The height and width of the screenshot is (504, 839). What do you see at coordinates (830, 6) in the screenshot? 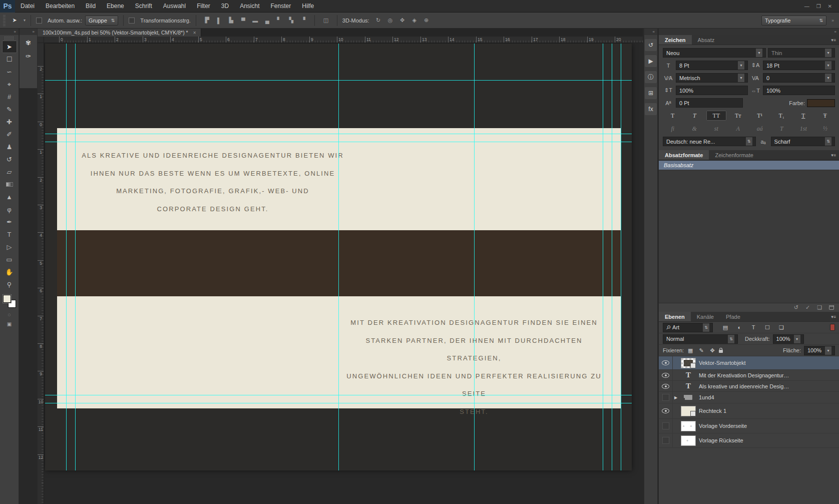
I see `close-button: ✕` at bounding box center [830, 6].